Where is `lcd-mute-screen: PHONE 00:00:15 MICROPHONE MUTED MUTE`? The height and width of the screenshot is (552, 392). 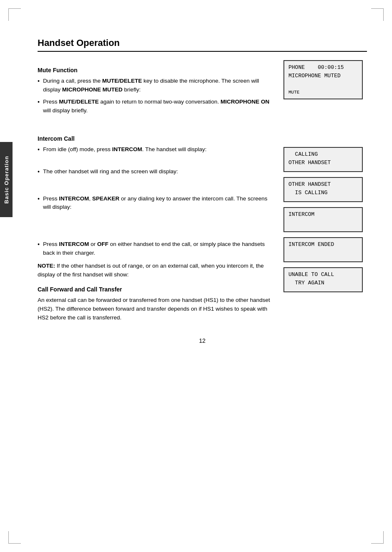 lcd-mute-screen: PHONE 00:00:15 MICROPHONE MUTED MUTE is located at coordinates (323, 80).